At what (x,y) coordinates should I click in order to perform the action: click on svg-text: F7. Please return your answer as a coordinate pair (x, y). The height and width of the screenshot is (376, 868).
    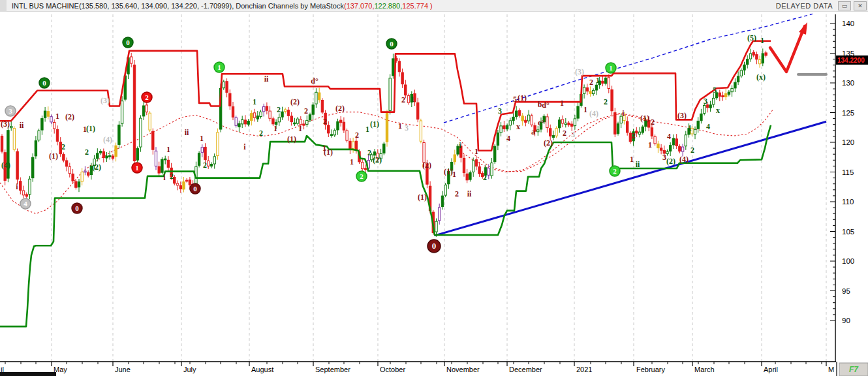
    Looking at the image, I should click on (854, 369).